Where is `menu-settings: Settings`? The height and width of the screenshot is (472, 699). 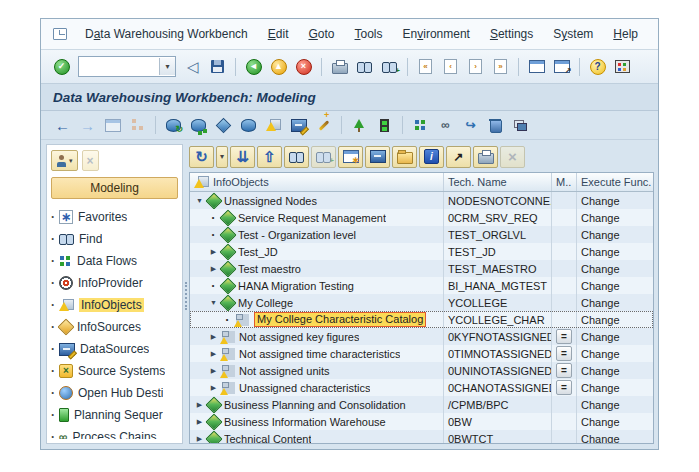
menu-settings: Settings is located at coordinates (512, 34).